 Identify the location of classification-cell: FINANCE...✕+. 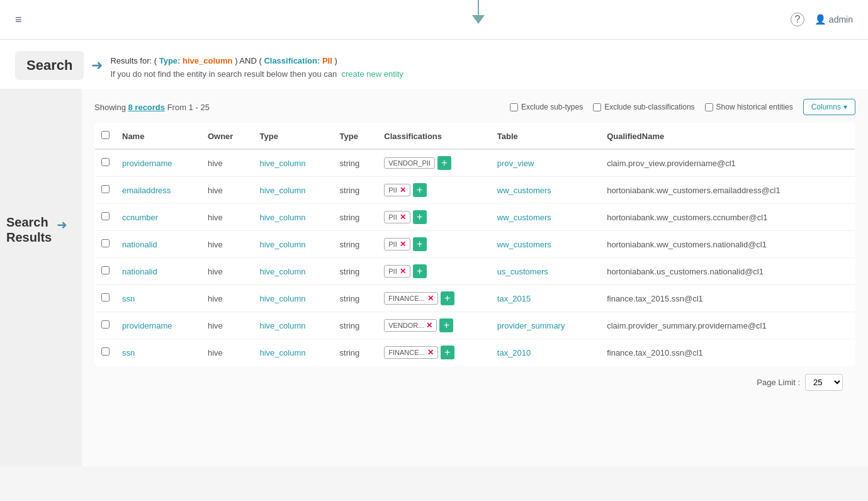
(434, 352).